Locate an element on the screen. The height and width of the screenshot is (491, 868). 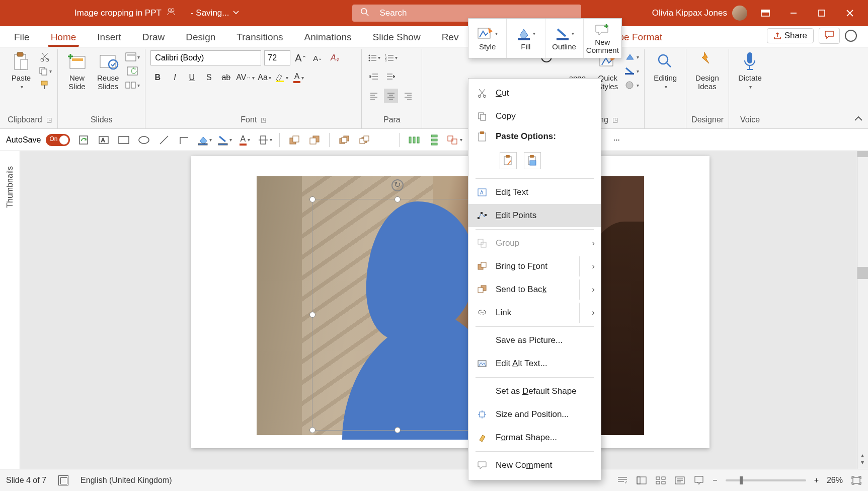
shape-outline-button: ▾ is located at coordinates (632, 71).